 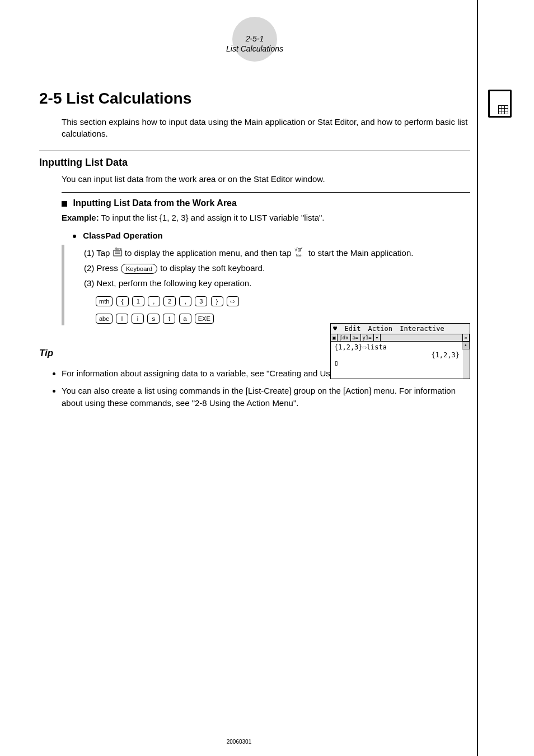 I want to click on toolbar-item: ▣, so click(x=334, y=338).